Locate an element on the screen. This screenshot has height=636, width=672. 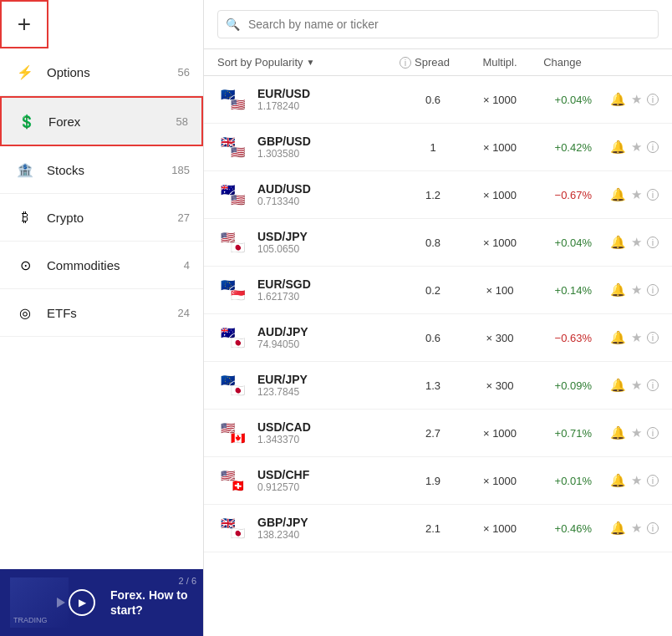
search-input is located at coordinates (438, 24).